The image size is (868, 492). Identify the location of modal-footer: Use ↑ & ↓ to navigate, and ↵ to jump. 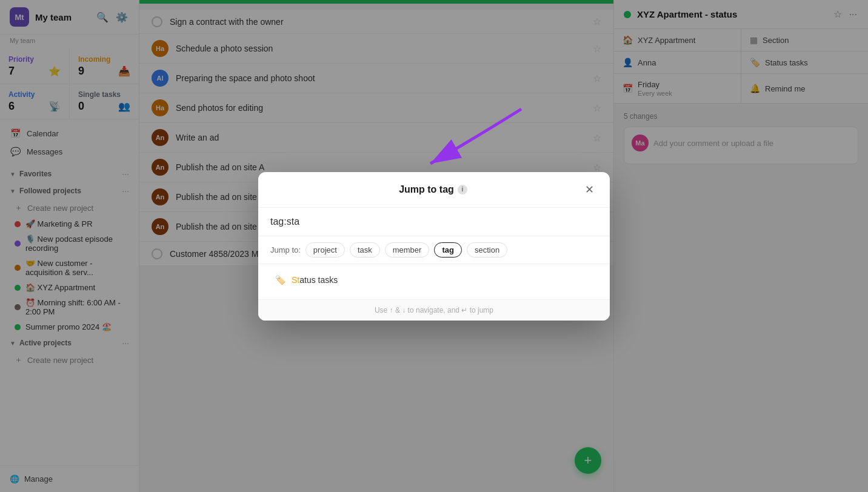
(434, 310).